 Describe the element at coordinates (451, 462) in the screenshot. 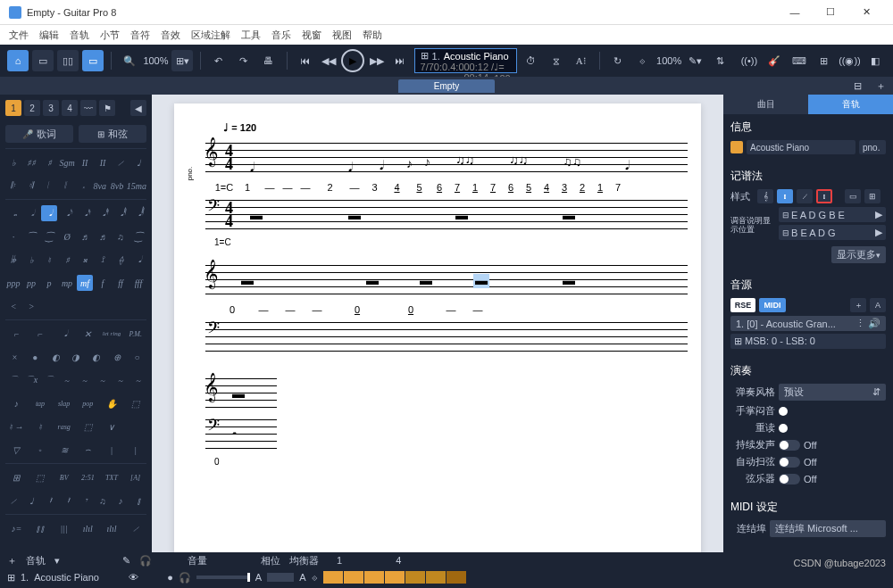

I see `jianpu-row-3: 0` at that location.